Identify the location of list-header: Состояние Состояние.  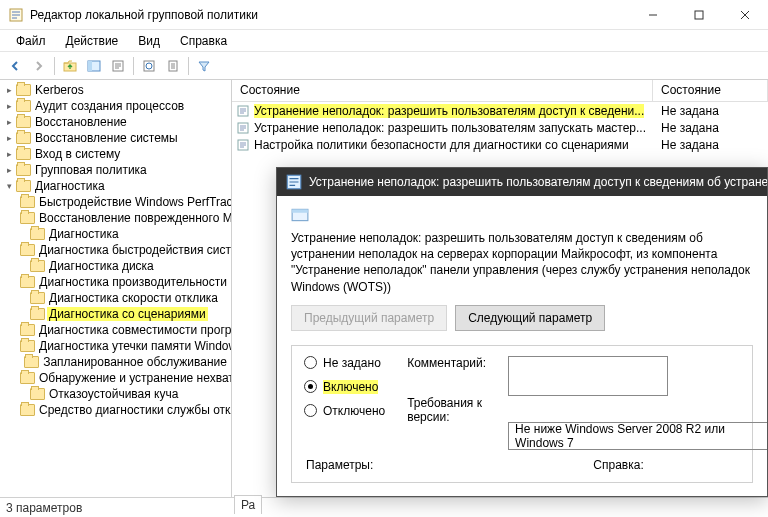
(500, 91).